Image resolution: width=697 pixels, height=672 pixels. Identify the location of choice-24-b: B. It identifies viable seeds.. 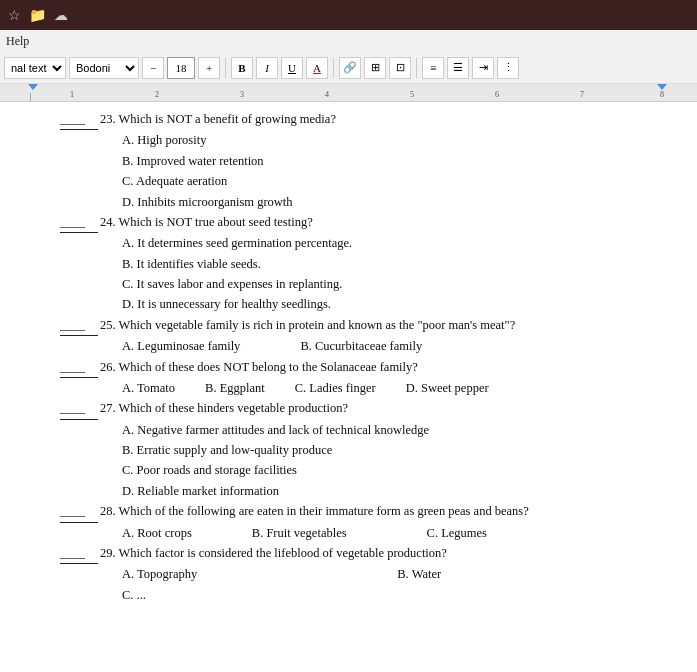
(358, 264).